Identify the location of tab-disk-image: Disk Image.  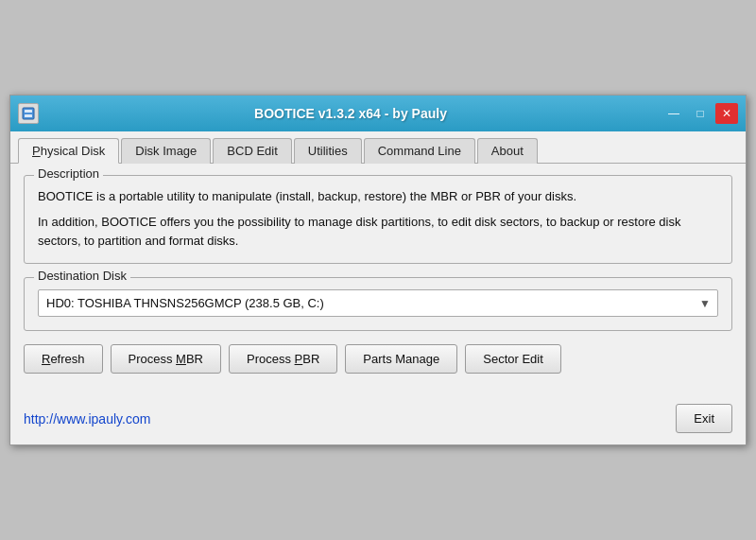
(166, 151).